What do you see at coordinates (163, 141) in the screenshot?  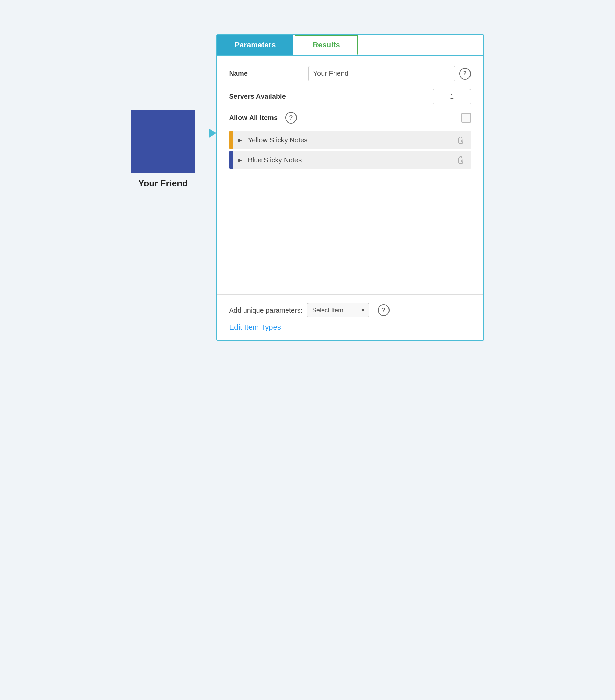 I see `node-box` at bounding box center [163, 141].